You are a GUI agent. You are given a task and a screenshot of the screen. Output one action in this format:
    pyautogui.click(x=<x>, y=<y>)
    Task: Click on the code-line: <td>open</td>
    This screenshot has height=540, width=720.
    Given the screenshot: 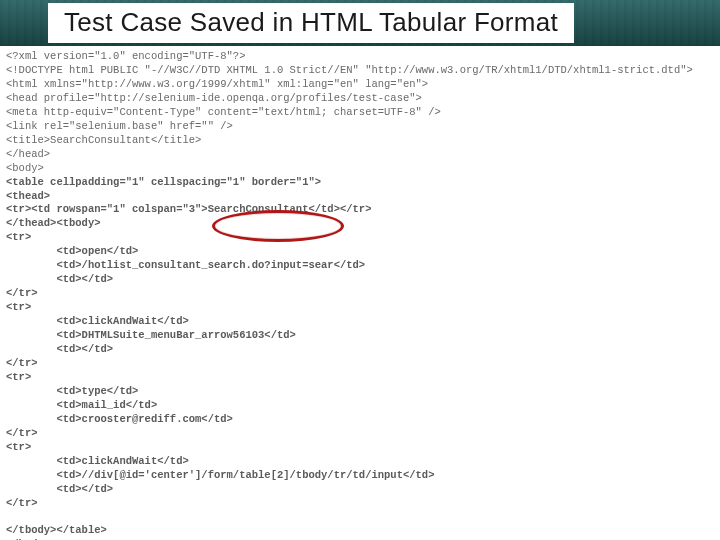 What is the action you would take?
    pyautogui.click(x=72, y=251)
    